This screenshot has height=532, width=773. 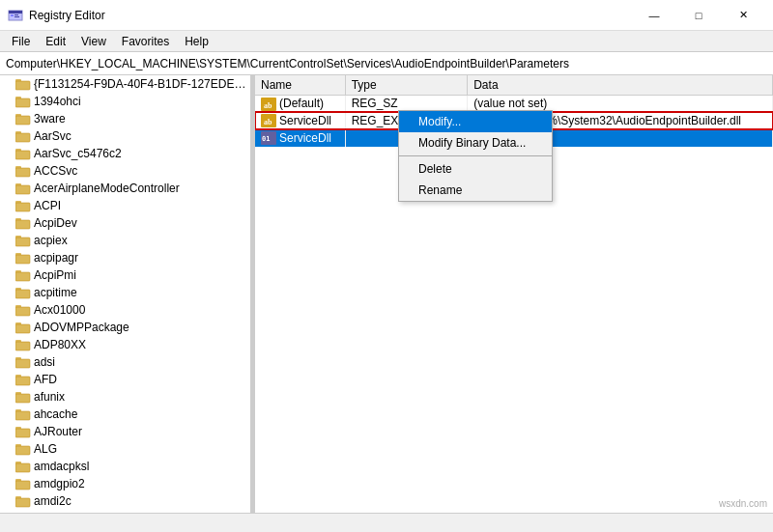 What do you see at coordinates (126, 240) in the screenshot?
I see `tree-item: acpiex` at bounding box center [126, 240].